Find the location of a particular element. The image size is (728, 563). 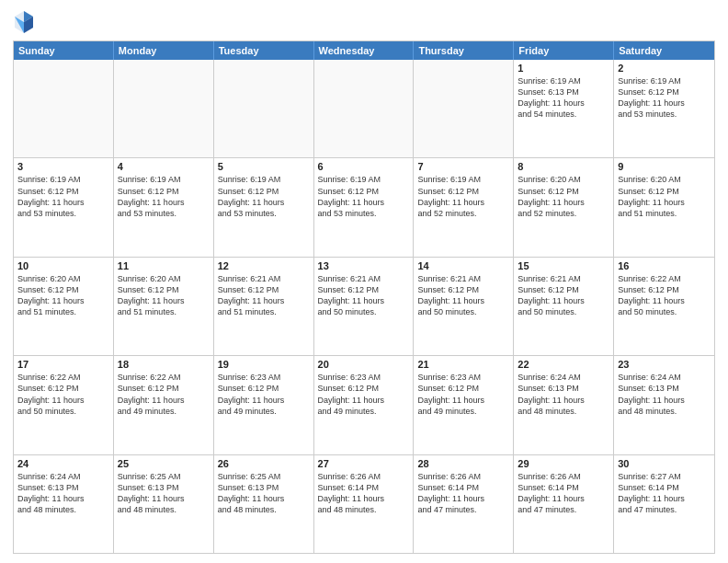

day-number: 26 is located at coordinates (264, 464).